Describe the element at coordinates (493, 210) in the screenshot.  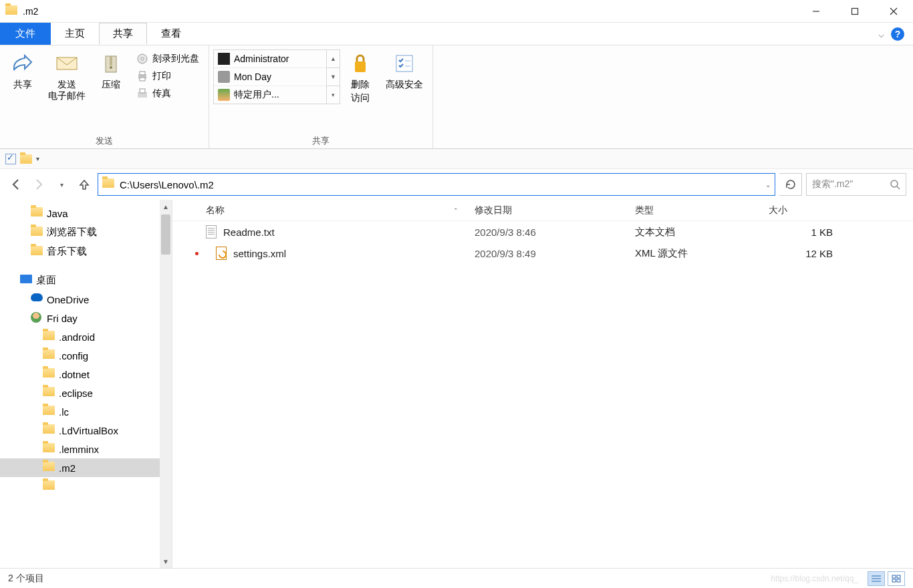
I see `col-date-label: 修改日期` at that location.